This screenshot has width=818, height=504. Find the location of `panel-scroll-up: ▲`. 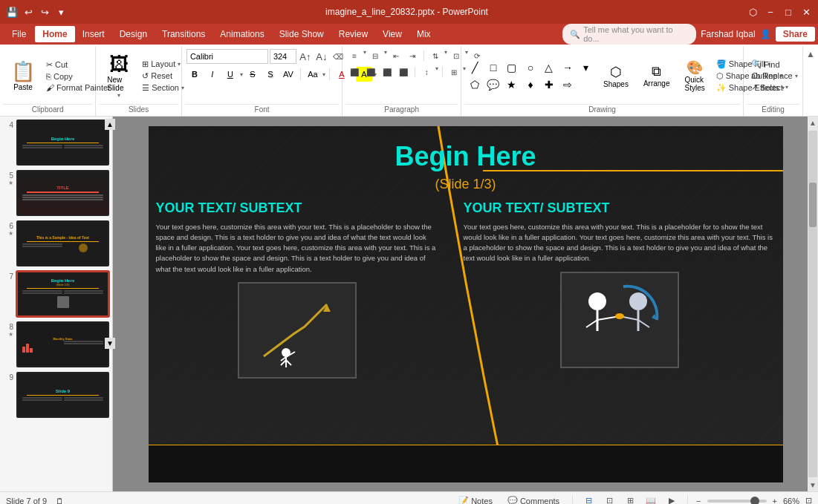

panel-scroll-up: ▲ is located at coordinates (110, 125).